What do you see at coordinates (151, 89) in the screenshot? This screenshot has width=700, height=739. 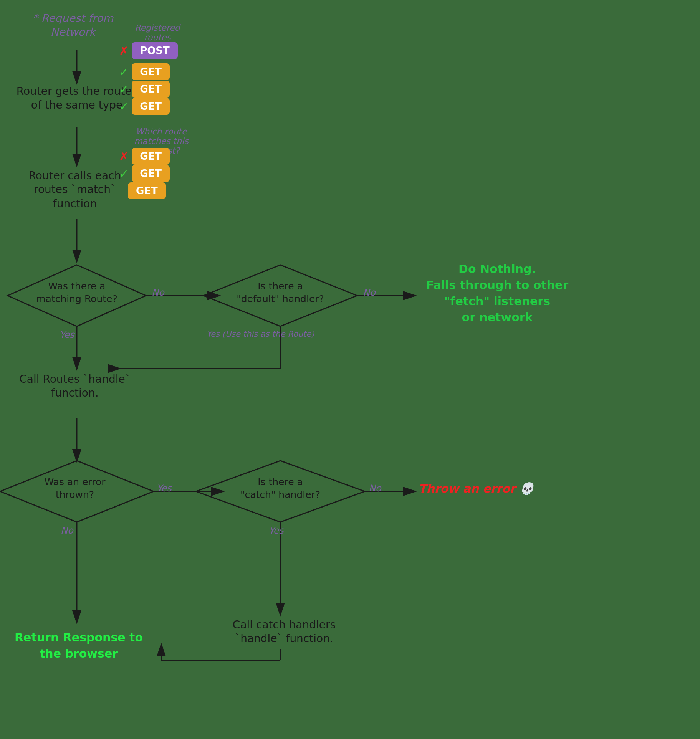 I see `get-badge-2: GET` at bounding box center [151, 89].